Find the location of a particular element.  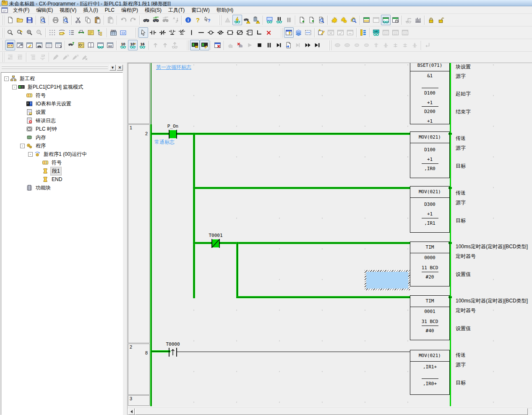

tree-item-function-blocks: 功能块 is located at coordinates (62, 188).